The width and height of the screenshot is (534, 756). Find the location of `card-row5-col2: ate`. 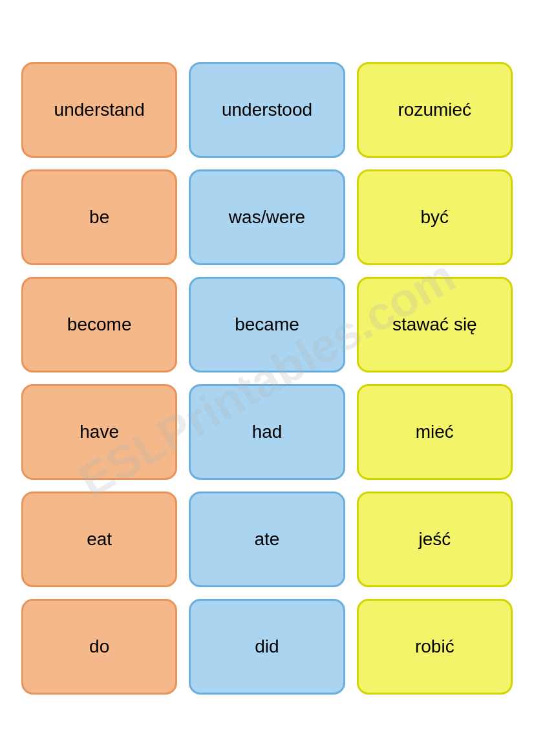

card-row5-col2: ate is located at coordinates (266, 539).